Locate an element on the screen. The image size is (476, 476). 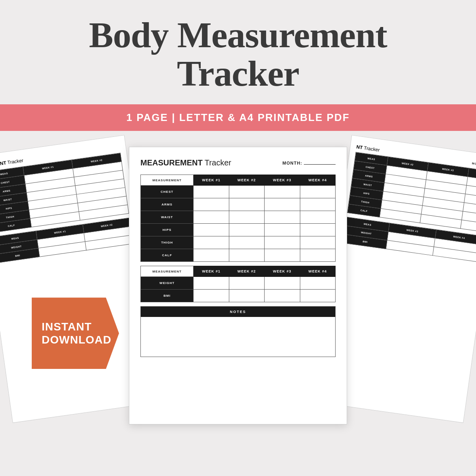
badge-text: INSTANT DOWNLOAD is located at coordinates (77, 333).